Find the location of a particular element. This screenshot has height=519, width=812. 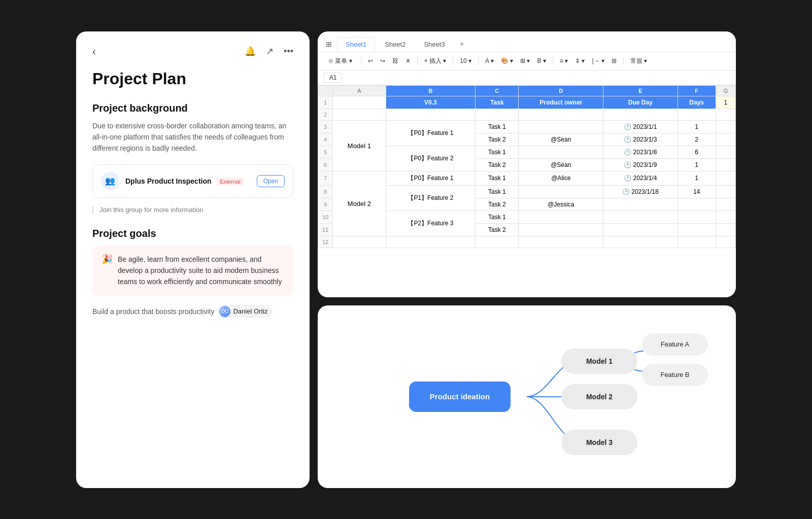

goals-card: 🎉 Be agile, learn from excellent compani… is located at coordinates (193, 271).